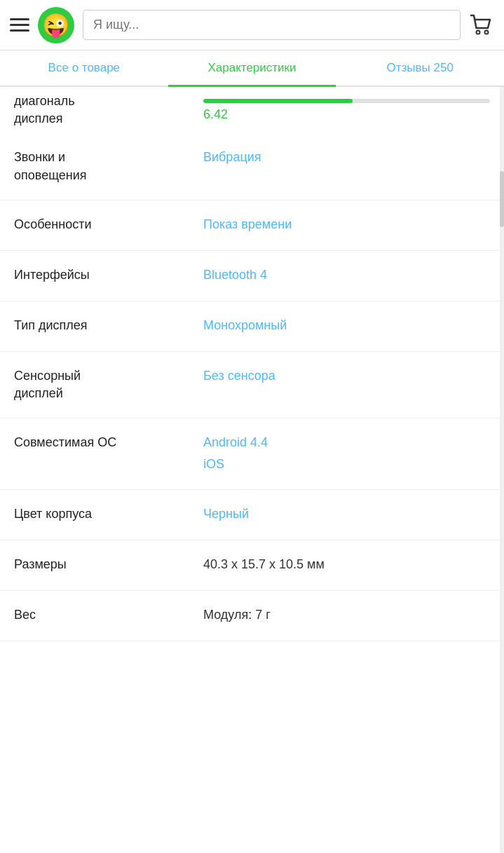 The width and height of the screenshot is (504, 853). I want to click on spec-value-os: Android 4.4 iOS, so click(346, 453).